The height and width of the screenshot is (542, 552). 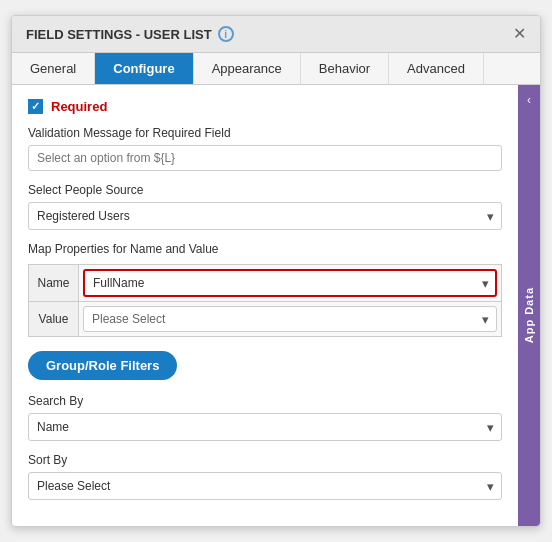 I want to click on name-select-wrap: FullName ▾, so click(x=290, y=283).